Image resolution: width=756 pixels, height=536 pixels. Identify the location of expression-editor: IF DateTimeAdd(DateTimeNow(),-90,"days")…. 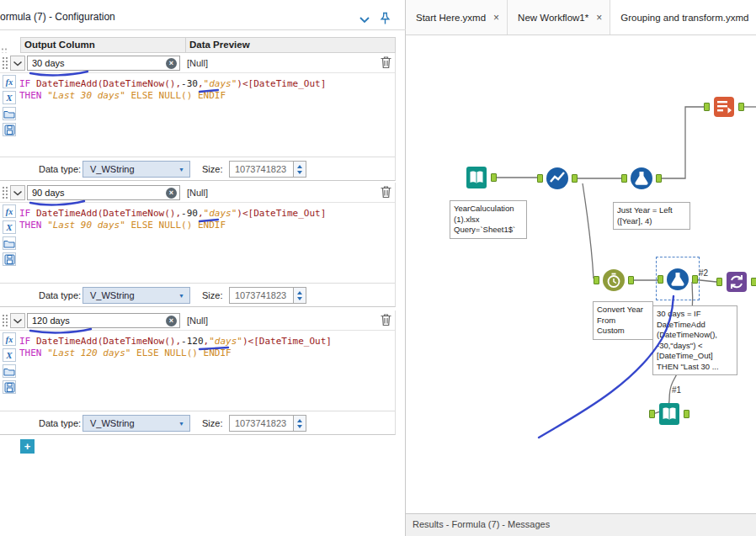
(207, 242).